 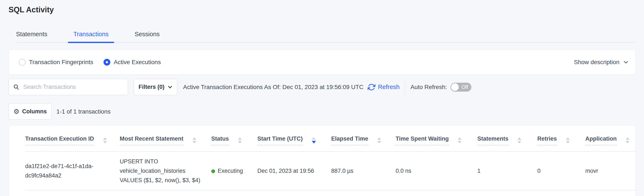 What do you see at coordinates (138, 62) in the screenshot?
I see `radio-label: Active Executions` at bounding box center [138, 62].